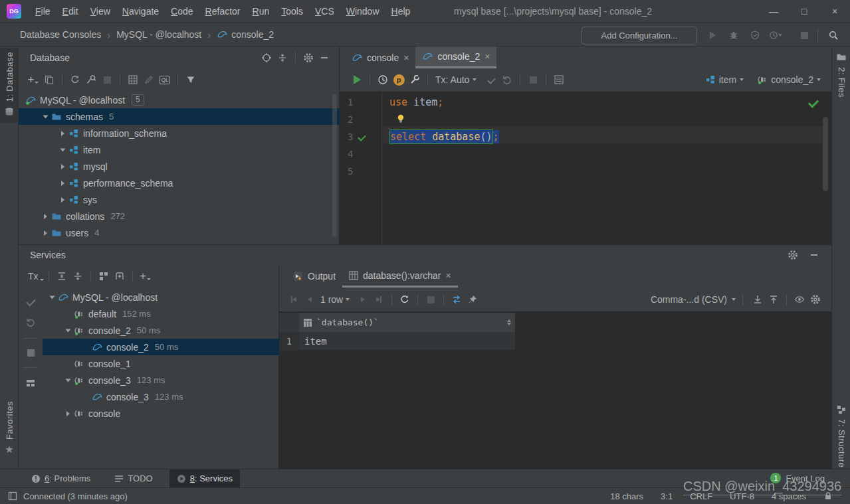 The height and width of the screenshot is (504, 850). I want to click on add-service-icon, so click(120, 276).